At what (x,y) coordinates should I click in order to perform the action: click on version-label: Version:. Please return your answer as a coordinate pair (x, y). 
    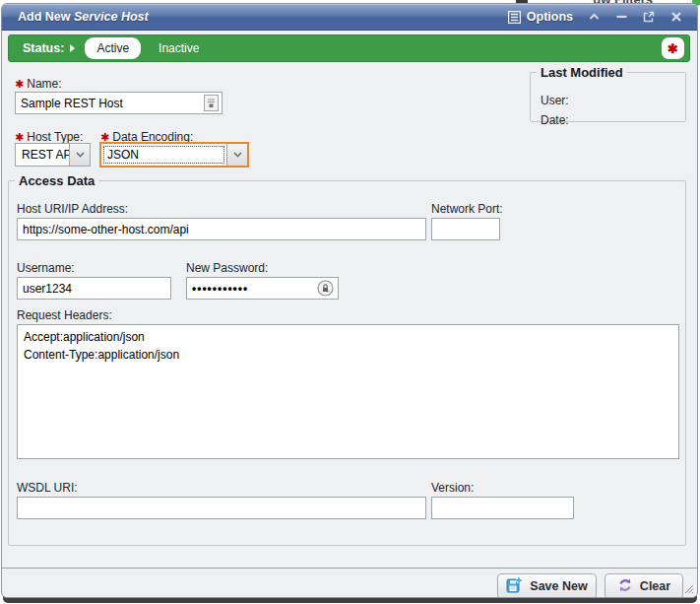
    Looking at the image, I should click on (453, 488).